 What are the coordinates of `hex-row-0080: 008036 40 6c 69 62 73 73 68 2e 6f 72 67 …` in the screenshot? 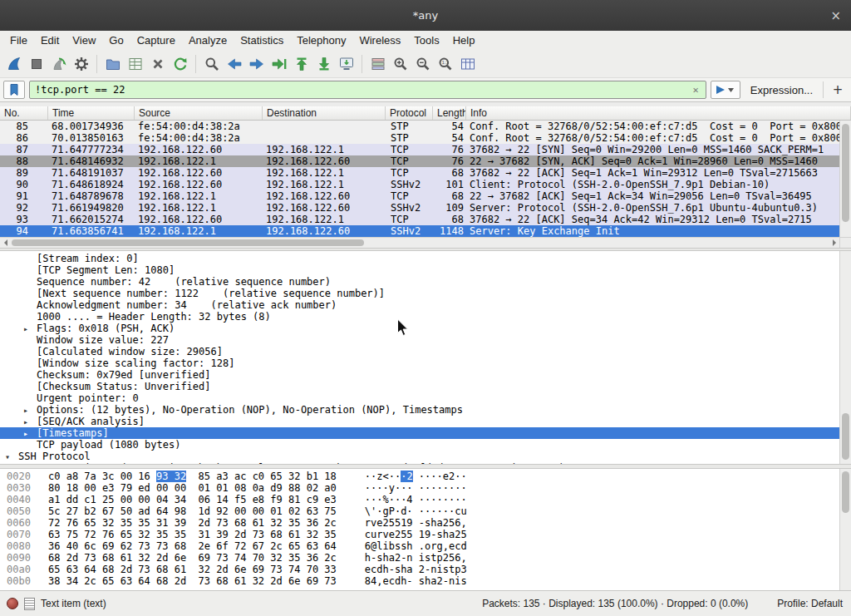 It's located at (420, 546).